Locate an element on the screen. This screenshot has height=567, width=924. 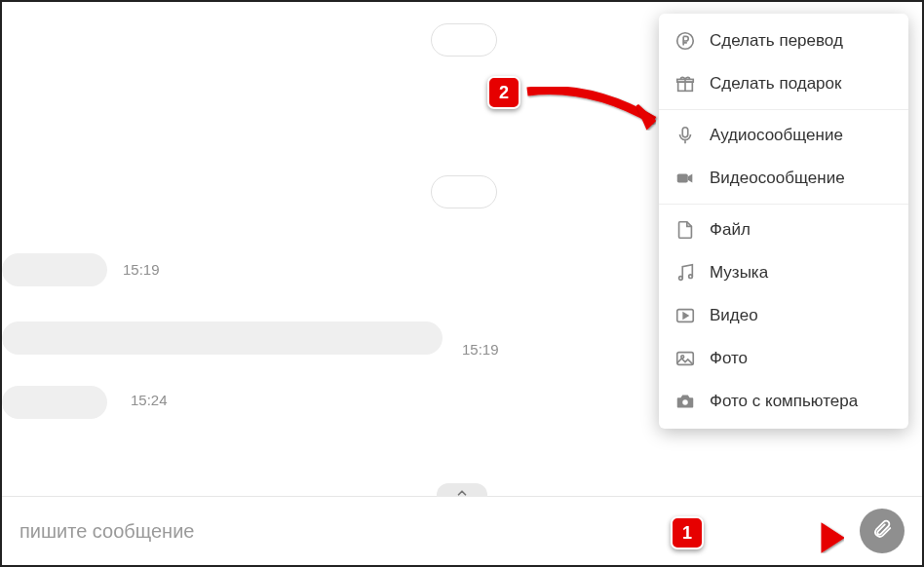
video-icon is located at coordinates (685, 316).